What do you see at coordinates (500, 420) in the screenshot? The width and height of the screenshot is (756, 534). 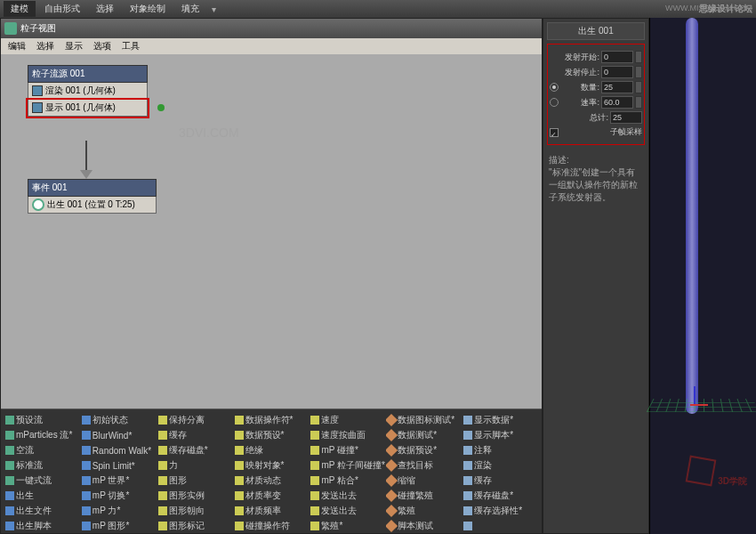 I see `depot-item: 显示数据*` at bounding box center [500, 420].